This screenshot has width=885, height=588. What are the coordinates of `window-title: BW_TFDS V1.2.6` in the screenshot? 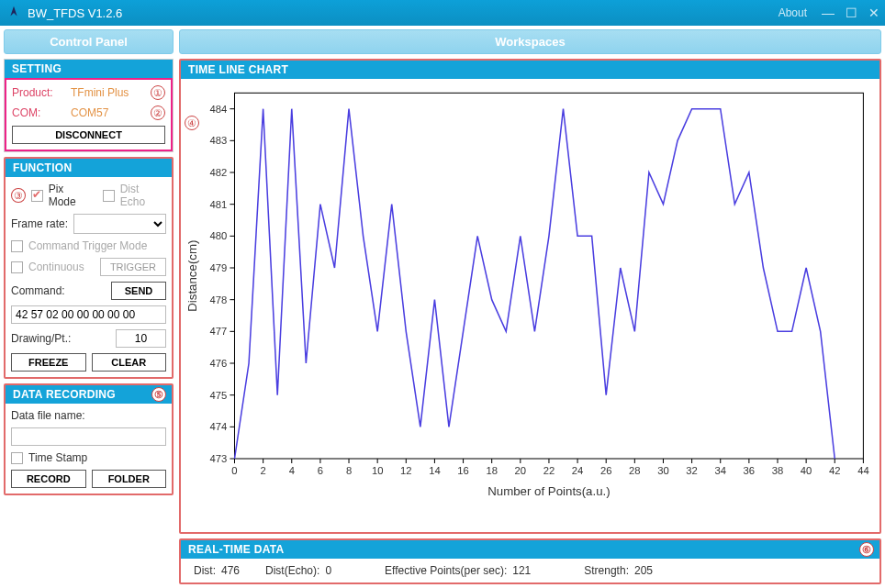 It's located at (75, 13).